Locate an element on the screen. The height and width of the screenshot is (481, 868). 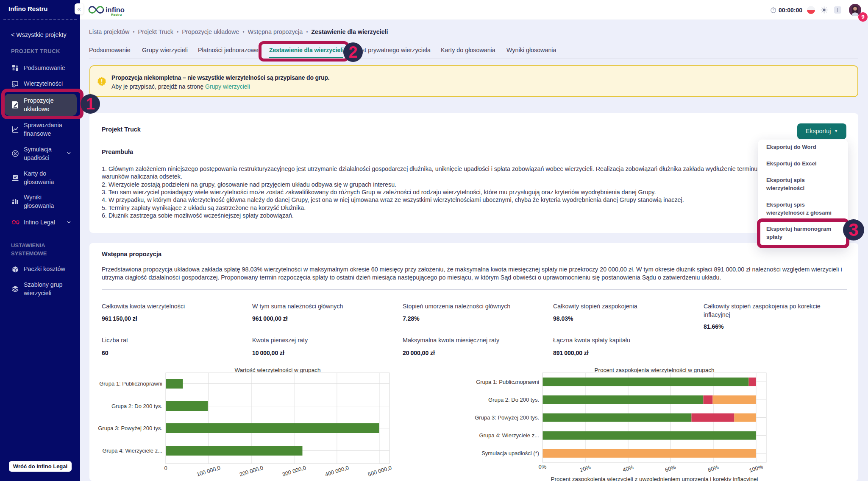
svg-text: 20% is located at coordinates (585, 468).